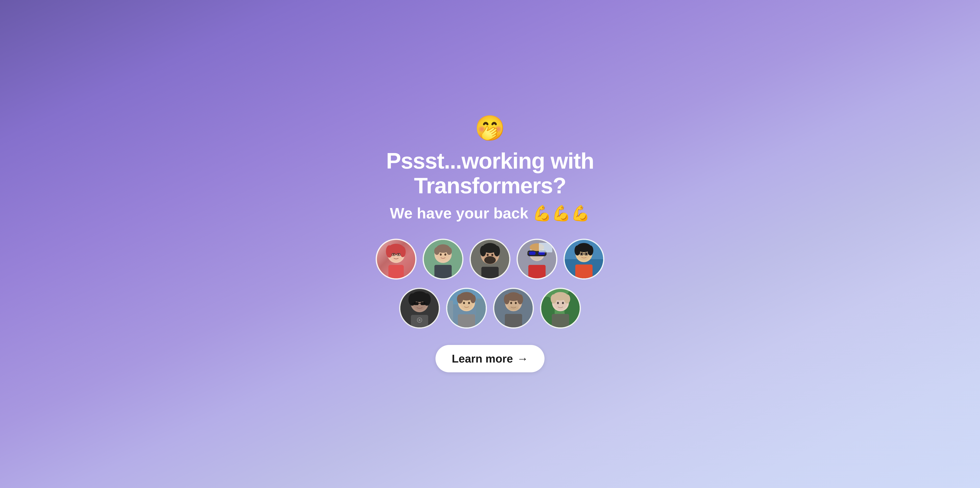  I want to click on arrow-icon: →, so click(523, 359).